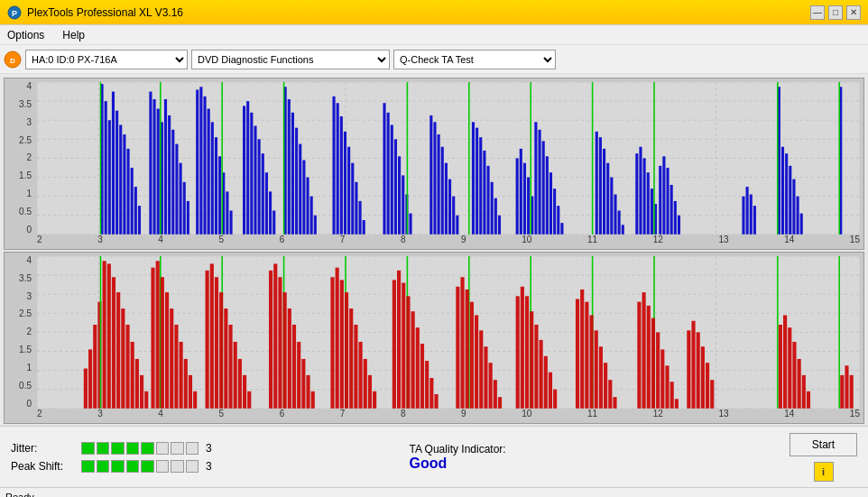  Describe the element at coordinates (213, 466) in the screenshot. I see `peak-shift-value: 3` at that location.